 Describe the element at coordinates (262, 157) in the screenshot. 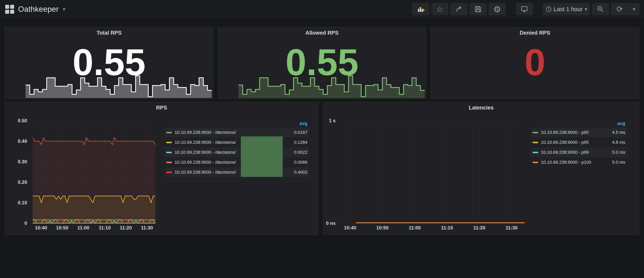

I see `green-overlay-box` at that location.